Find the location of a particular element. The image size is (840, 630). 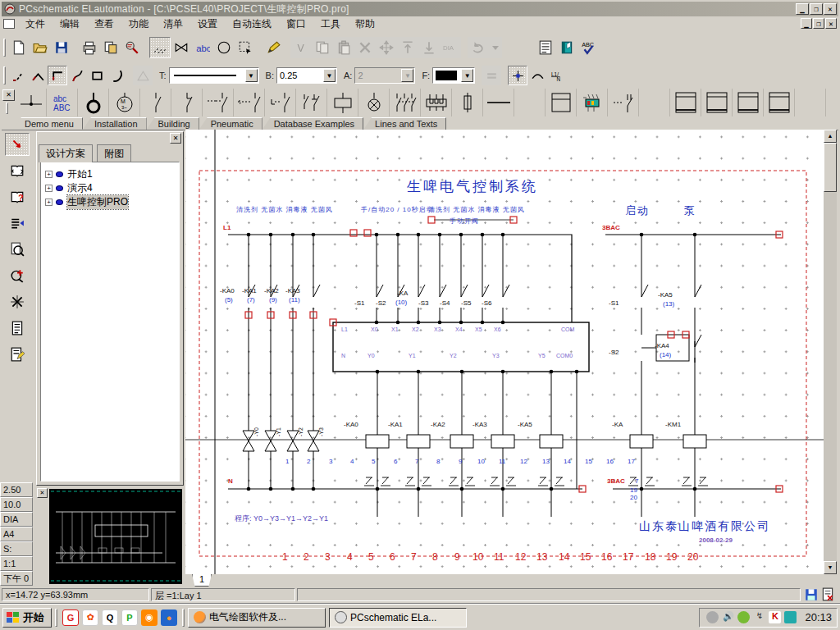

color-select: ▼ is located at coordinates (454, 75).